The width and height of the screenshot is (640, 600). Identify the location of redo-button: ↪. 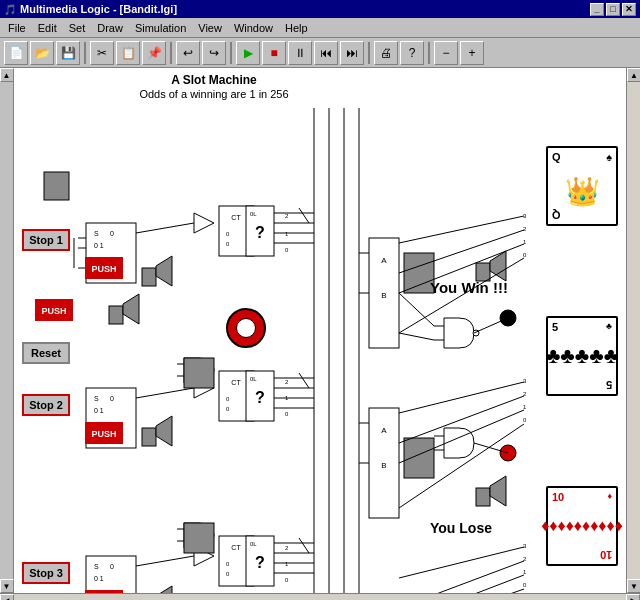
(214, 53).